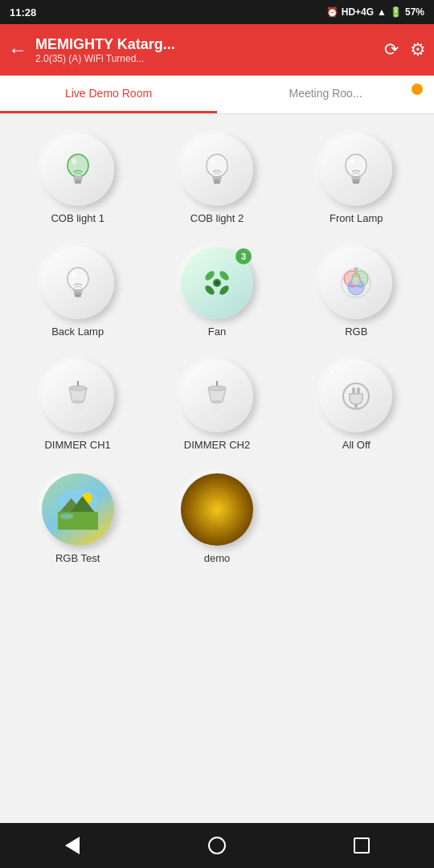 Image resolution: width=434 pixels, height=868 pixels. Describe the element at coordinates (326, 95) in the screenshot. I see `tab-meeting-room: Meeting Roo...` at that location.